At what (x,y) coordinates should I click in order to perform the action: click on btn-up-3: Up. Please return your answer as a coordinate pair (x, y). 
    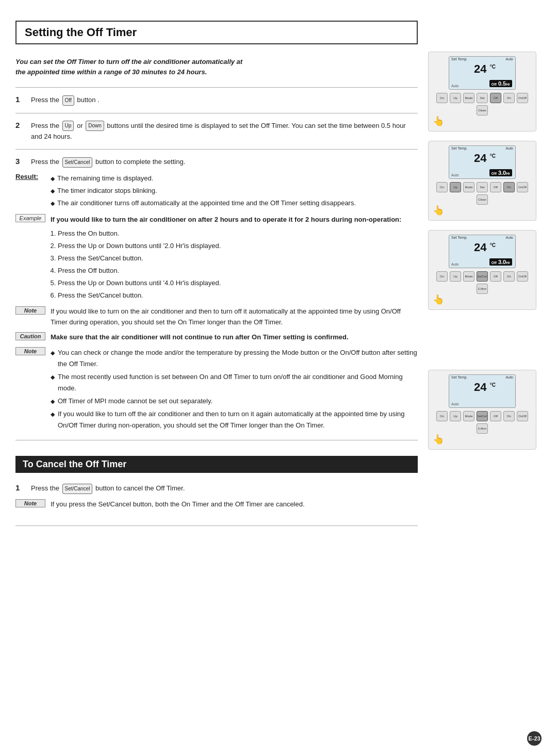
    Looking at the image, I should click on (455, 276).